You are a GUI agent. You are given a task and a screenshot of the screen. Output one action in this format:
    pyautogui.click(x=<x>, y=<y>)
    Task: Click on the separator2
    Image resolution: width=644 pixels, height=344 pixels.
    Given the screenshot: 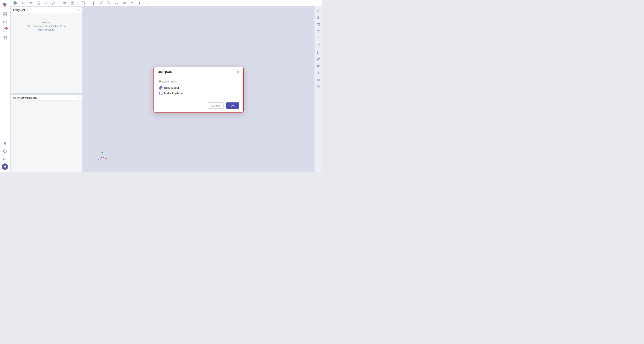 What is the action you would take?
    pyautogui.click(x=78, y=3)
    